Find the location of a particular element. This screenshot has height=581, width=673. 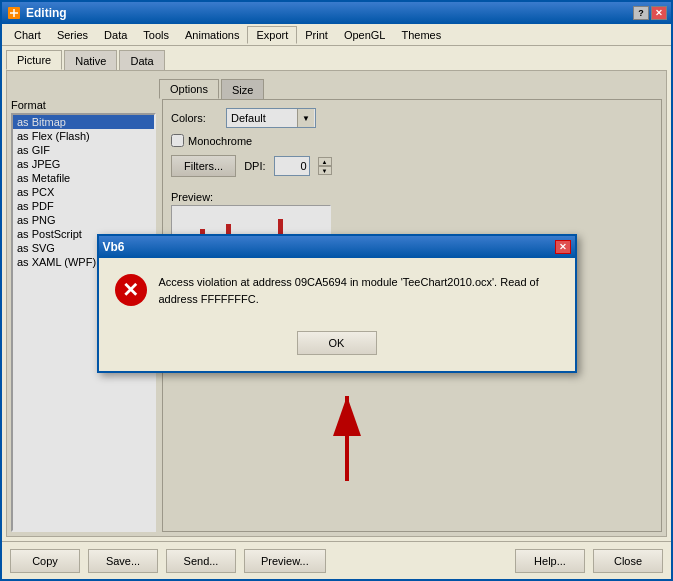

menu-bar: Chart Series Data Tools Animations Expor… is located at coordinates (336, 35).